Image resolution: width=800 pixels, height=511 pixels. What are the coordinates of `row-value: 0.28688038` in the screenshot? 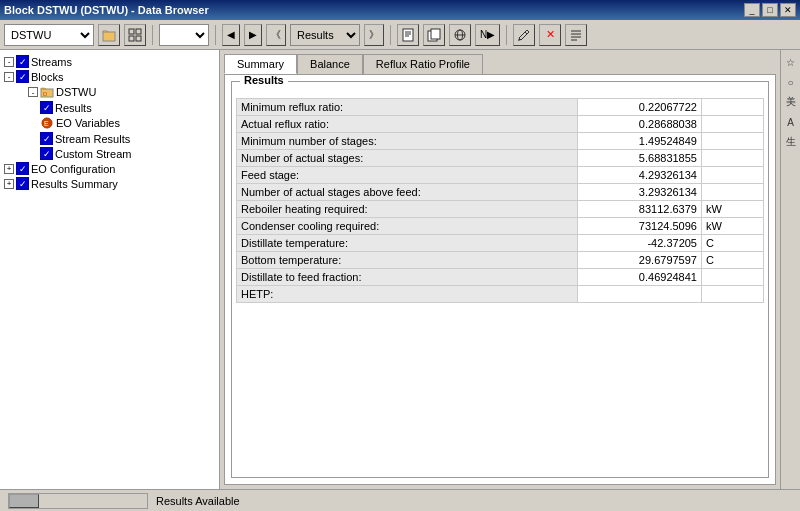 It's located at (640, 124).